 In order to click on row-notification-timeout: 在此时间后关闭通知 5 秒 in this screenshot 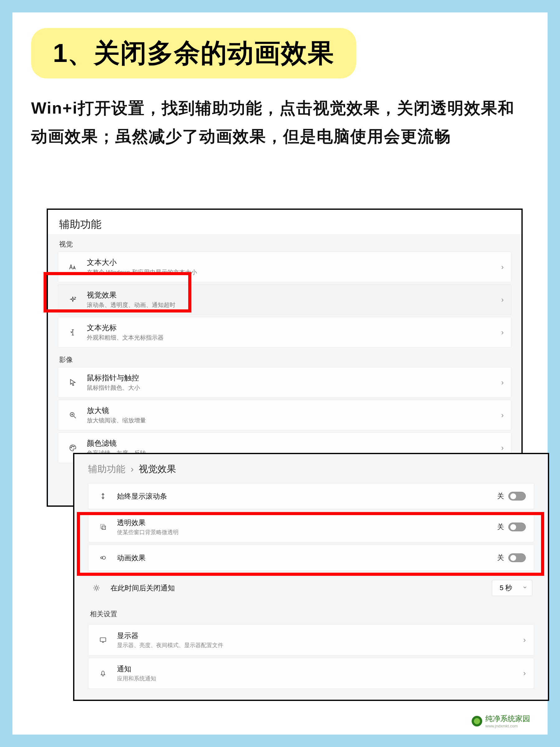, I will do `click(311, 586)`.